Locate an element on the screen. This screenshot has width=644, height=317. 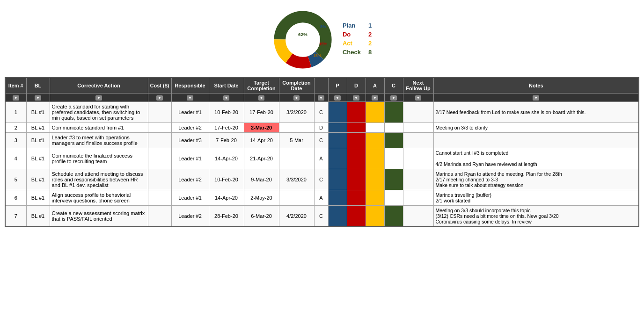
filter-start: ▼ is located at coordinates (227, 98).